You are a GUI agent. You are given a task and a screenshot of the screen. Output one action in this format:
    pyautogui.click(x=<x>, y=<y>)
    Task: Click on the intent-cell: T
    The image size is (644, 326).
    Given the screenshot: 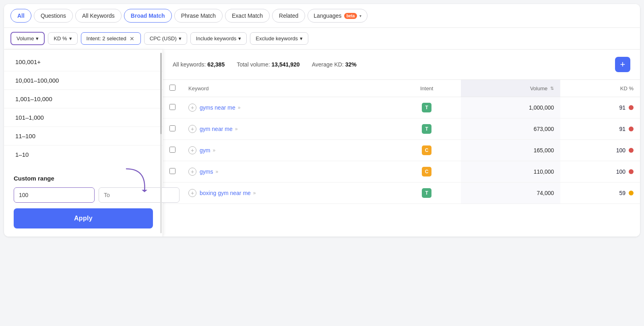 What is the action you would take?
    pyautogui.click(x=427, y=108)
    